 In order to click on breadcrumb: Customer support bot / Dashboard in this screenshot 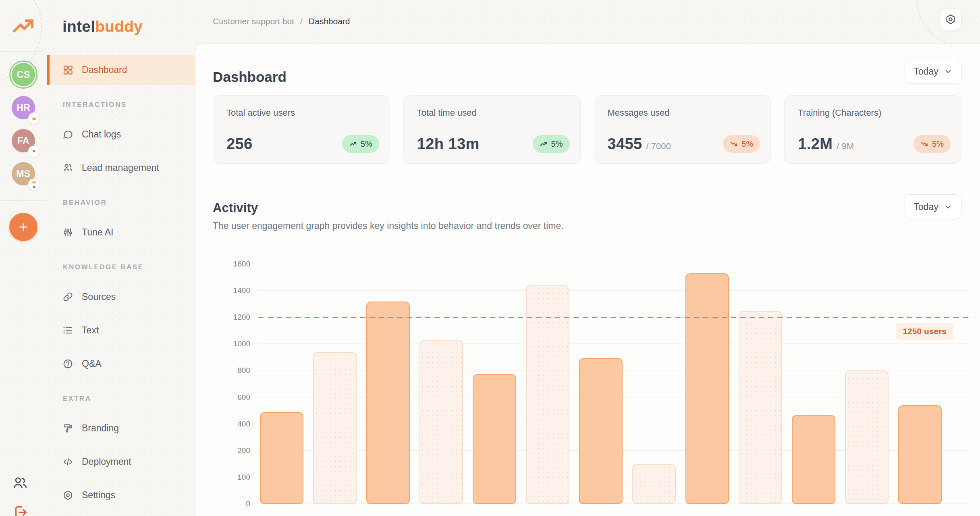, I will do `click(281, 21)`.